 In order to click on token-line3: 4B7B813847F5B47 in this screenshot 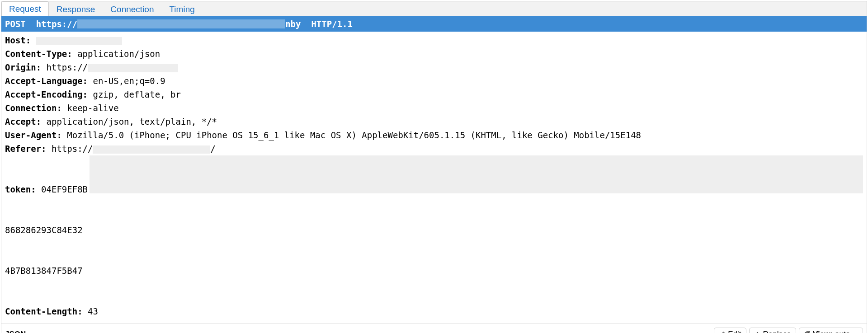, I will do `click(44, 271)`.